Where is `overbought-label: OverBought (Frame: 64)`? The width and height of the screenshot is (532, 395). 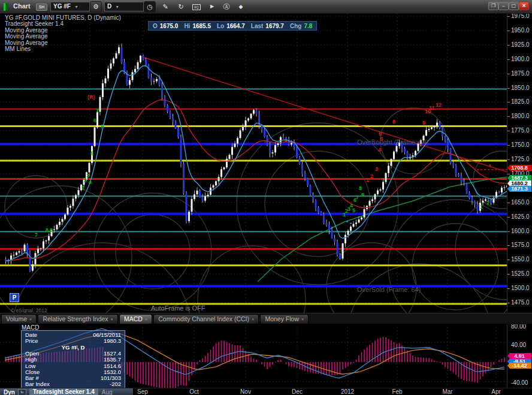 overbought-label: OverBought (Frame: 64) is located at coordinates (393, 142).